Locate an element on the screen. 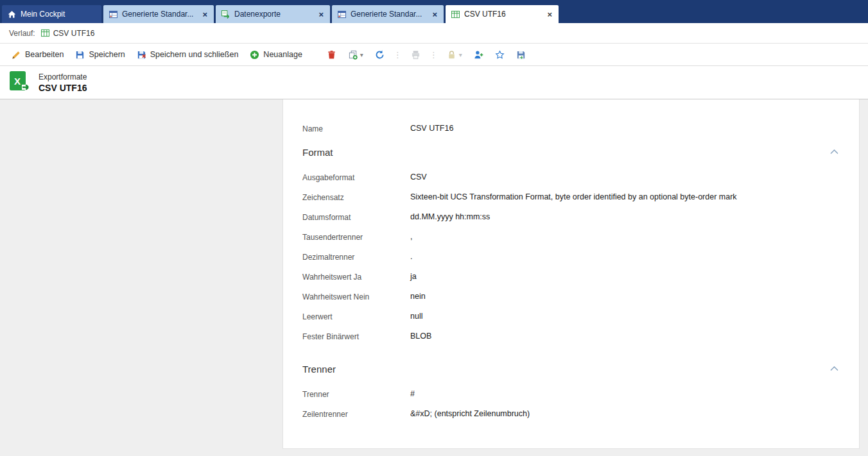 This screenshot has width=868, height=456. field-label: Trenner is located at coordinates (356, 394).